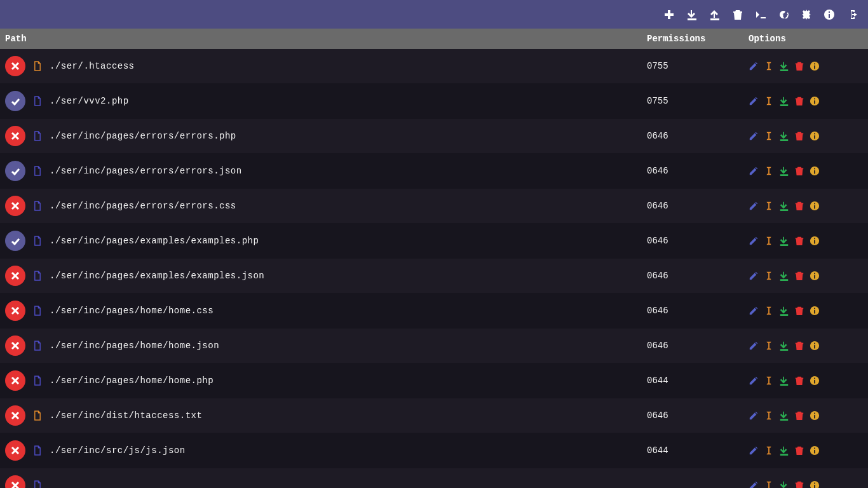 The image size is (868, 488). What do you see at coordinates (434, 172) in the screenshot?
I see `table-row: ./ser/inc/pages/errors/errors.json0646` at bounding box center [434, 172].